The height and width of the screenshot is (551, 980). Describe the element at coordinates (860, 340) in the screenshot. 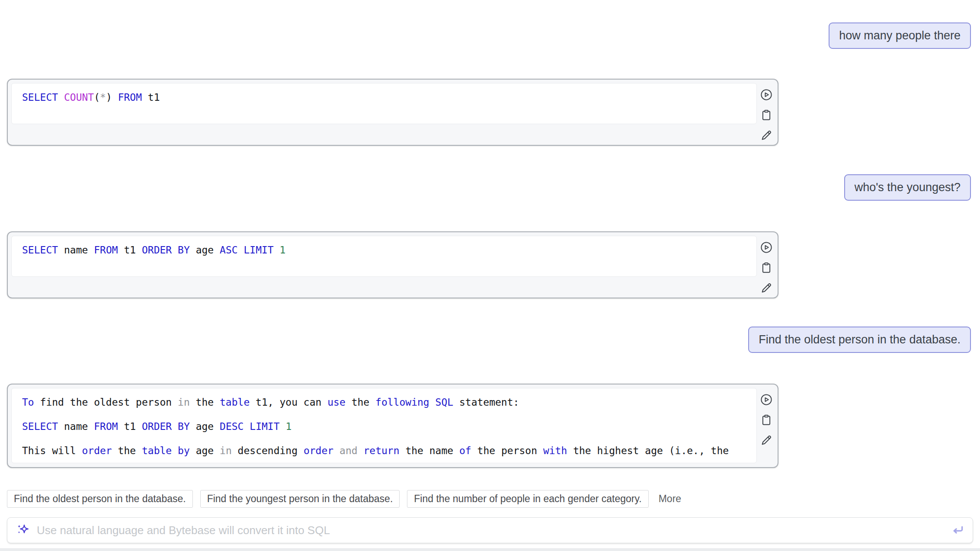

I see `user-message-bubble: Find the oldest person in the database.` at that location.